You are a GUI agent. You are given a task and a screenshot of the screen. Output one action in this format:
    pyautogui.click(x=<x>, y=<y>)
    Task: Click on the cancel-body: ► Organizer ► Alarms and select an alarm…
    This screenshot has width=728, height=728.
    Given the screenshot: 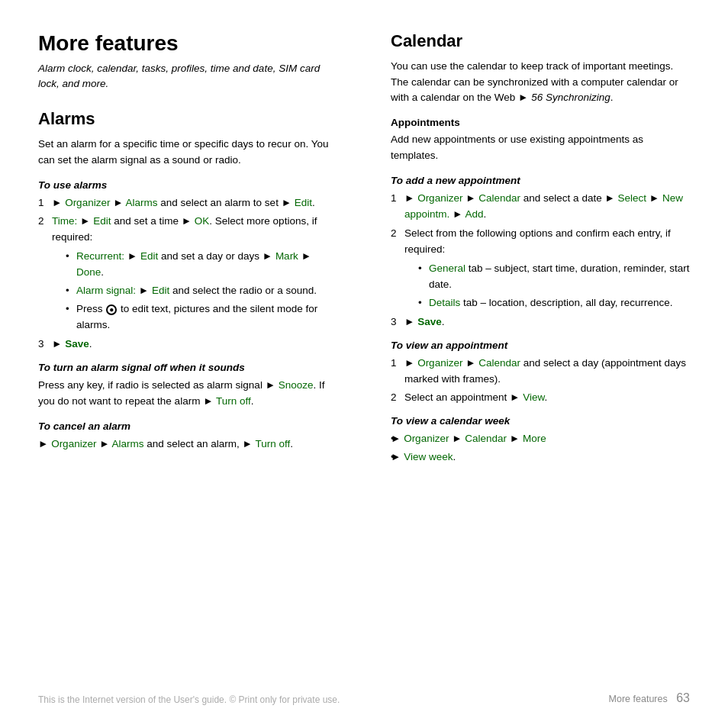 What is the action you would take?
    pyautogui.click(x=188, y=444)
    